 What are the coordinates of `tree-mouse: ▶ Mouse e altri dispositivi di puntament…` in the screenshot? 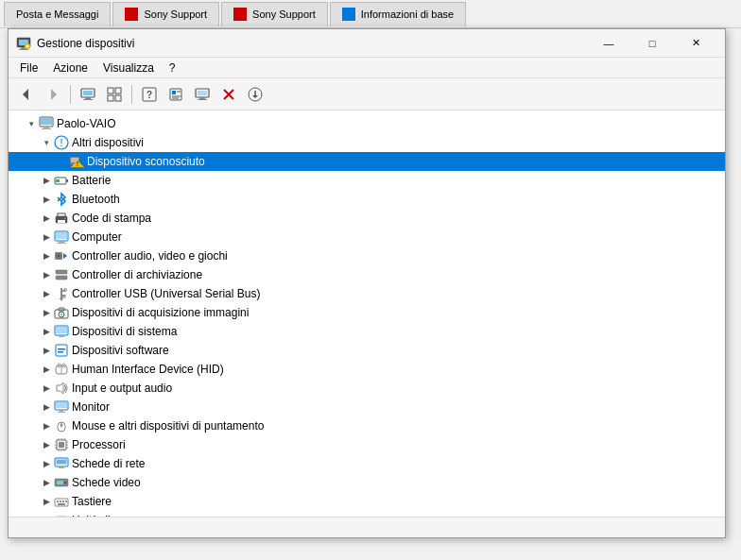 It's located at (367, 426).